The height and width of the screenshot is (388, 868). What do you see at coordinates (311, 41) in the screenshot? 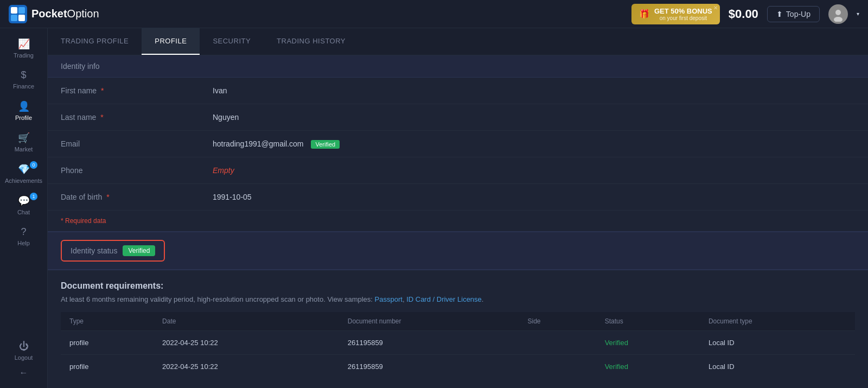
I see `tab-trading-history: TRADING HISTORY` at bounding box center [311, 41].